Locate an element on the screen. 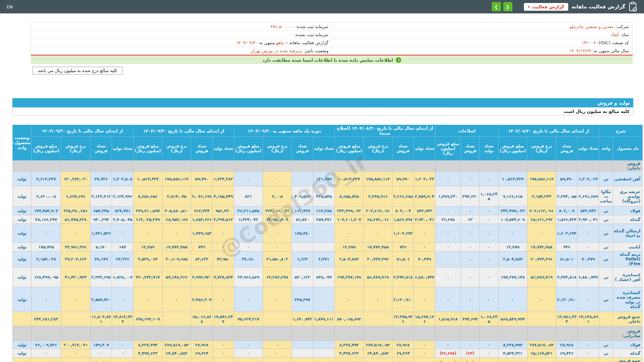  value-cell: ۲,۷۰۵,۰۴۵ is located at coordinates (123, 220).